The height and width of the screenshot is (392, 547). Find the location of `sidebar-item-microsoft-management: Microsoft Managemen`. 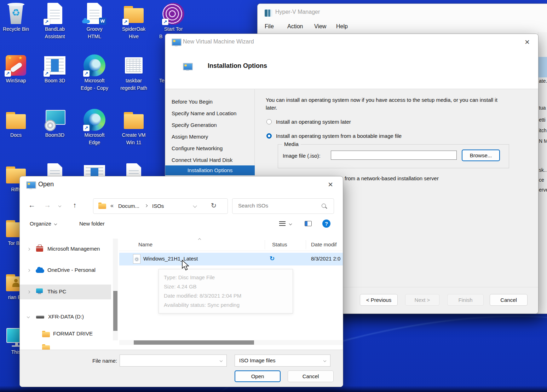

sidebar-item-microsoft-management: Microsoft Managemen is located at coordinates (74, 249).